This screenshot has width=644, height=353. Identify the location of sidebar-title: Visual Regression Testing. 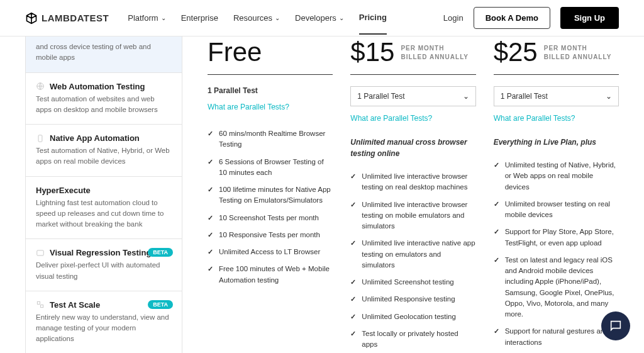
(101, 253).